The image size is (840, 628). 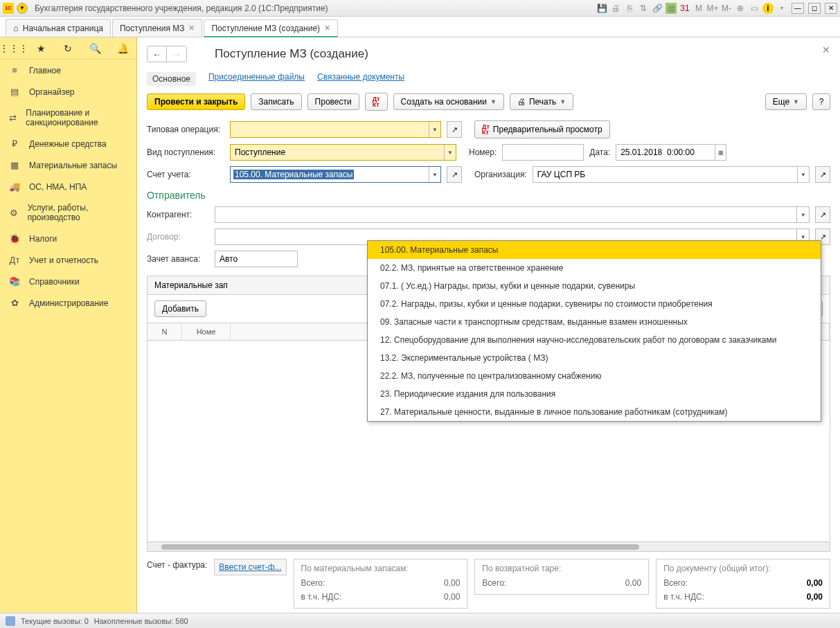 I want to click on star-icon: ★, so click(x=41, y=48).